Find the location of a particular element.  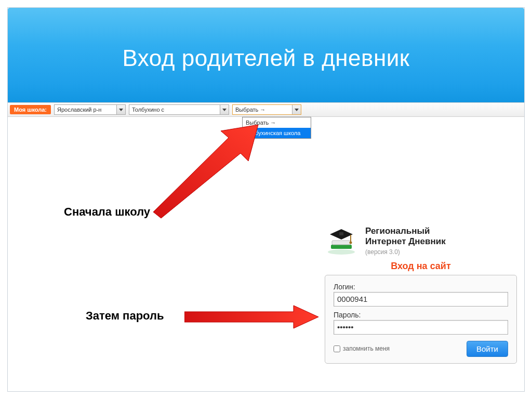

slide-title: Вход родителей в дневник is located at coordinates (266, 58).